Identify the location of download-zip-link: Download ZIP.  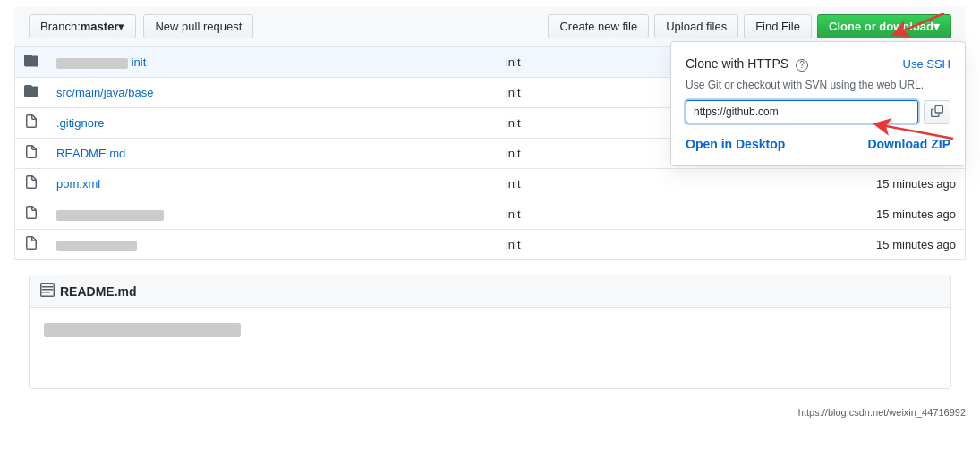
(909, 144).